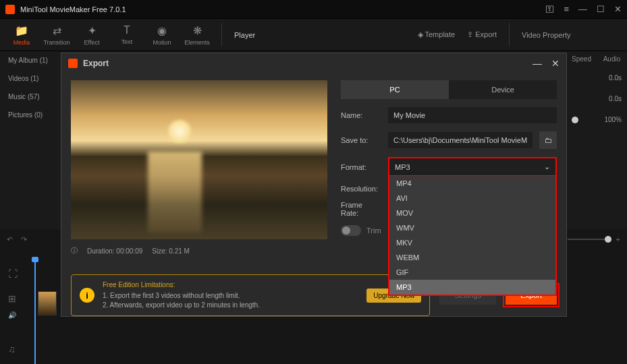 The height and width of the screenshot is (364, 627). What do you see at coordinates (582, 59) in the screenshot?
I see `tab-speed: Speed` at bounding box center [582, 59].